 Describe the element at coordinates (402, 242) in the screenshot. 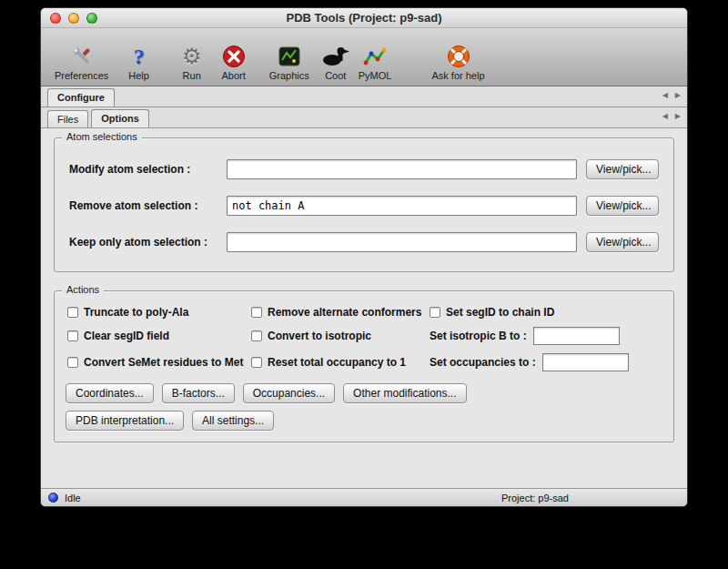

I see `keep-only-atom-selection-input` at that location.